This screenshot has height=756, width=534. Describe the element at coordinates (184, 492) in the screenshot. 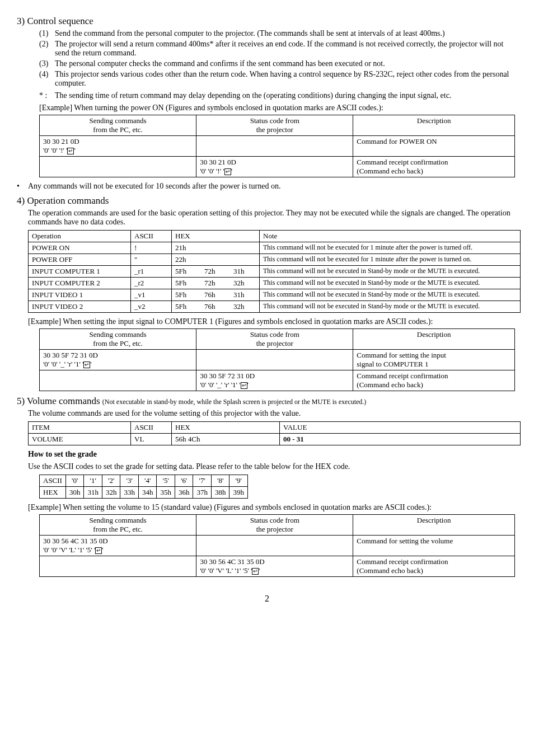

I see `cell: 36h` at that location.